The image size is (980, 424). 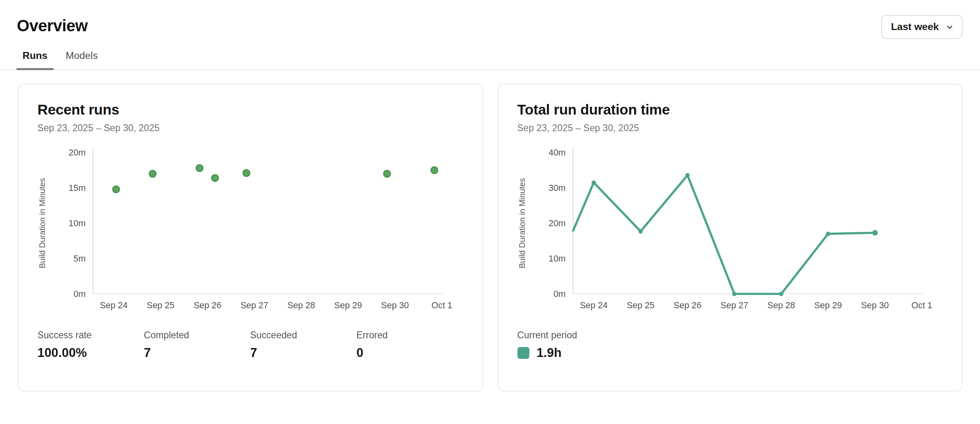 I want to click on recent-runs-stats: Success rate 100.00% Completed 7 Succeed…, so click(x=250, y=344).